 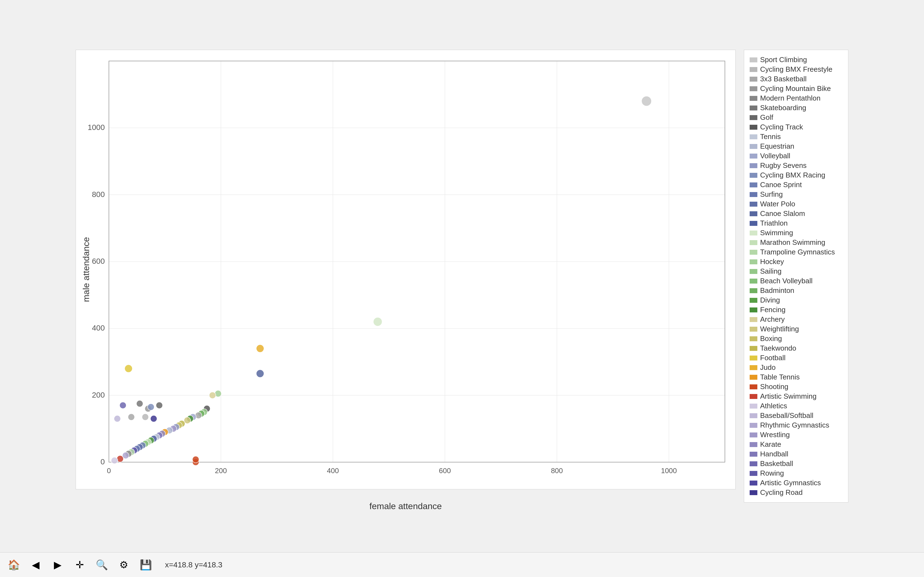 I want to click on legend-item: Canoe Sprint, so click(x=796, y=185).